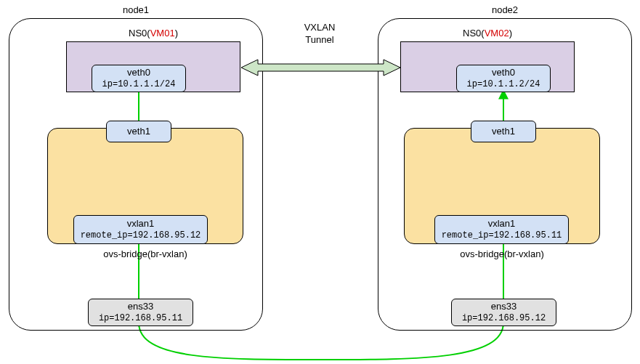  What do you see at coordinates (139, 78) in the screenshot?
I see `node1-veth0: veth0 ip=10.1.1.1/24` at bounding box center [139, 78].